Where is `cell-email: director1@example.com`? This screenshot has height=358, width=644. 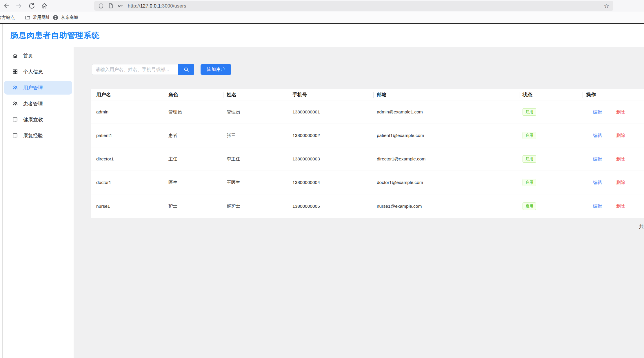
cell-email: director1@example.com is located at coordinates (450, 159).